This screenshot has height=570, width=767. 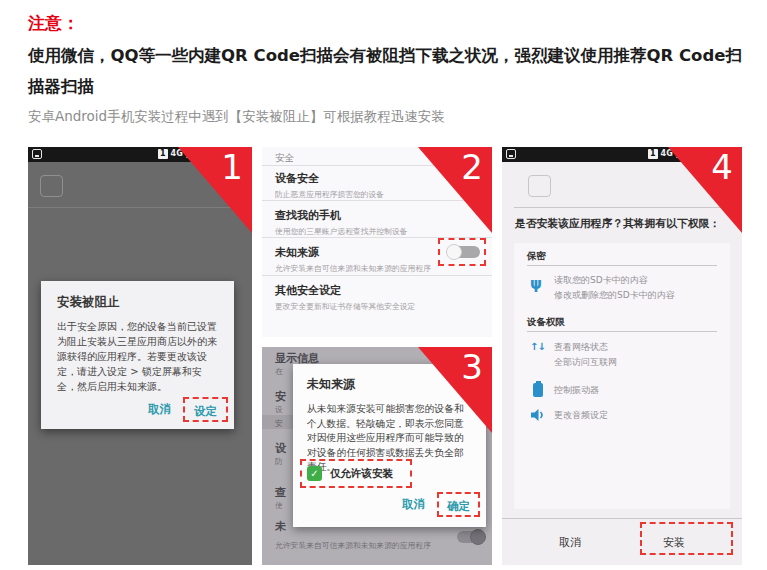 I want to click on notice-label: 注意：, so click(x=54, y=24).